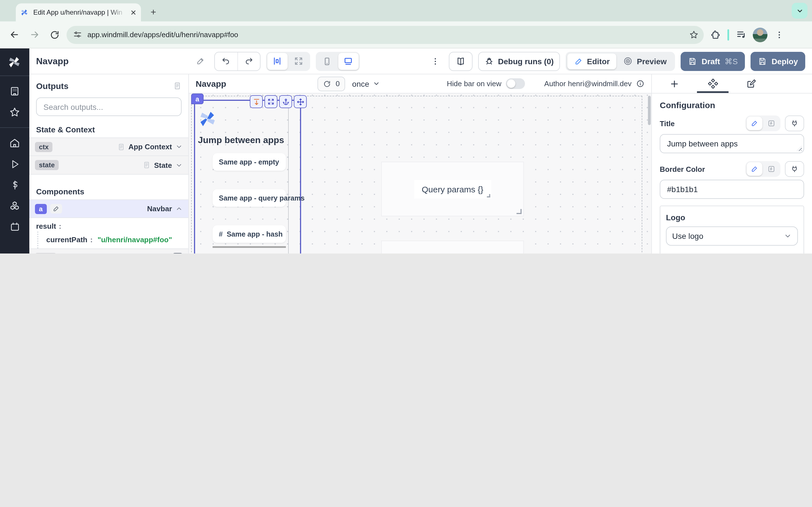 This screenshot has height=507, width=812. What do you see at coordinates (713, 61) in the screenshot?
I see `draft-button: Draft ⌘S` at bounding box center [713, 61].